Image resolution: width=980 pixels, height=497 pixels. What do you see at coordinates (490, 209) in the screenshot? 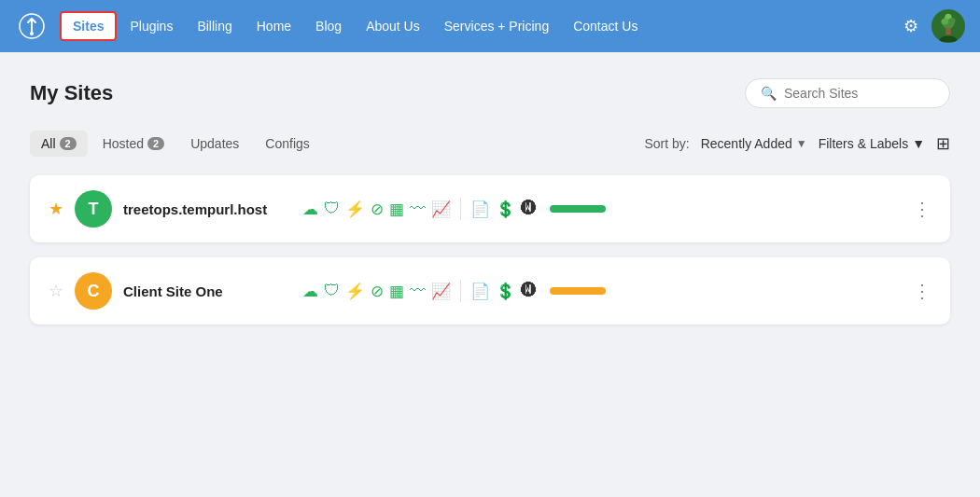
I see `site-card: ★ T treetops.tempurl.host ☁ 🛡 ⚡ ⊘ ▦ 〰 📈 …` at bounding box center [490, 209].